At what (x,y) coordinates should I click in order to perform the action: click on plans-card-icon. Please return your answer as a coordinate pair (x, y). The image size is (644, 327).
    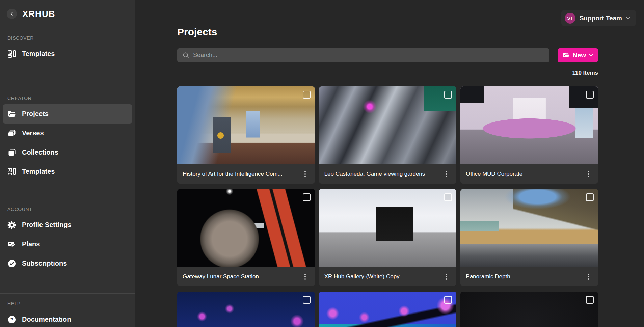
    Looking at the image, I should click on (12, 244).